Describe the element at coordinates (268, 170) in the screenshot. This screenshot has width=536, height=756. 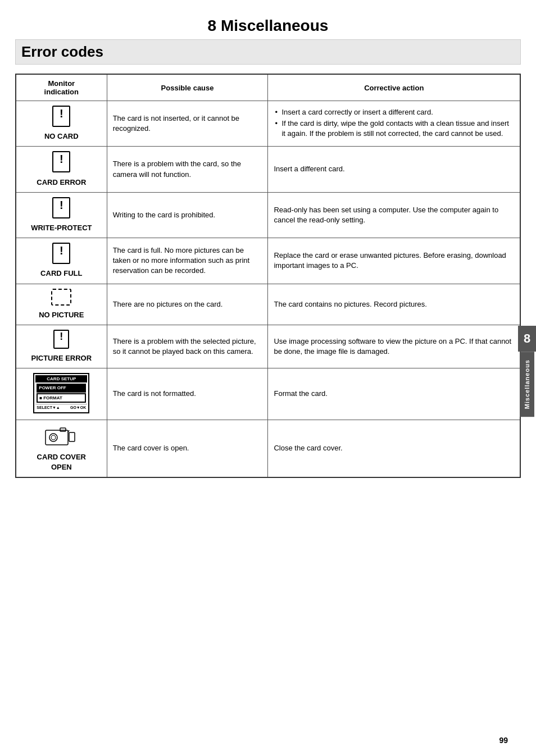
I see `table-row: CARD ERROR There is a problem with the c…` at that location.